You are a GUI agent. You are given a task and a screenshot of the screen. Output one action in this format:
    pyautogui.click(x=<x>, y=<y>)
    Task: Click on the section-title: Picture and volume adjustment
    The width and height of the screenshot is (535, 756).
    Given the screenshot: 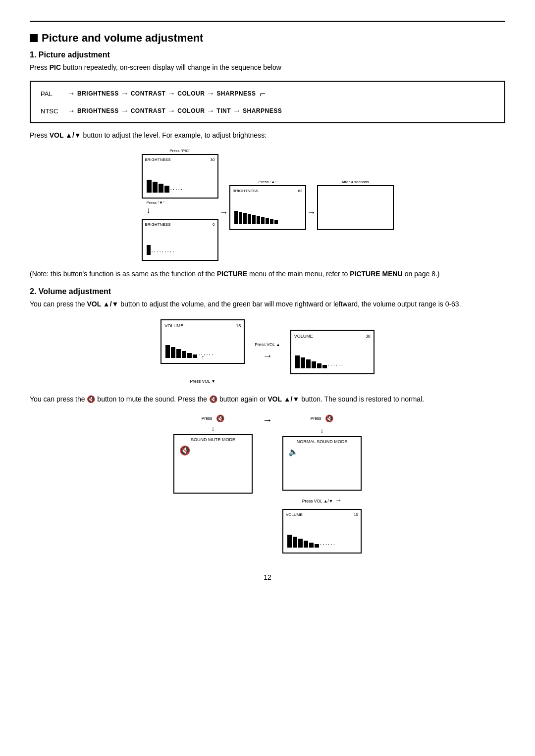 What is the action you would take?
    pyautogui.click(x=268, y=38)
    